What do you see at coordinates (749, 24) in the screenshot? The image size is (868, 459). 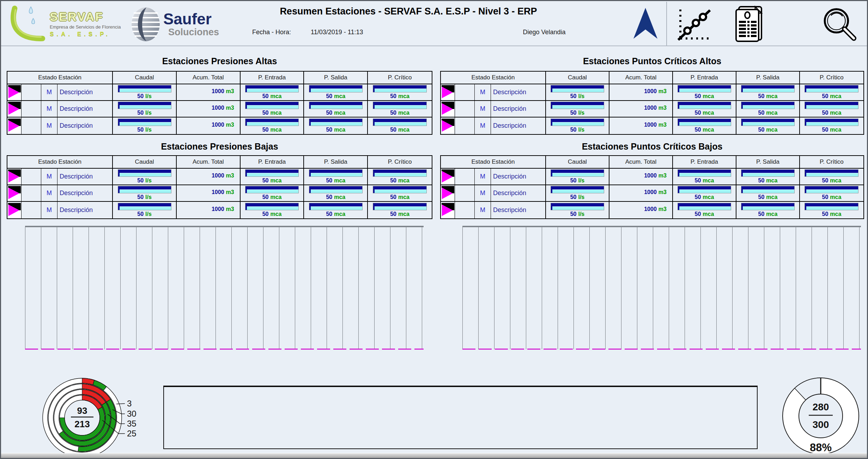 I see `report-icon` at bounding box center [749, 24].